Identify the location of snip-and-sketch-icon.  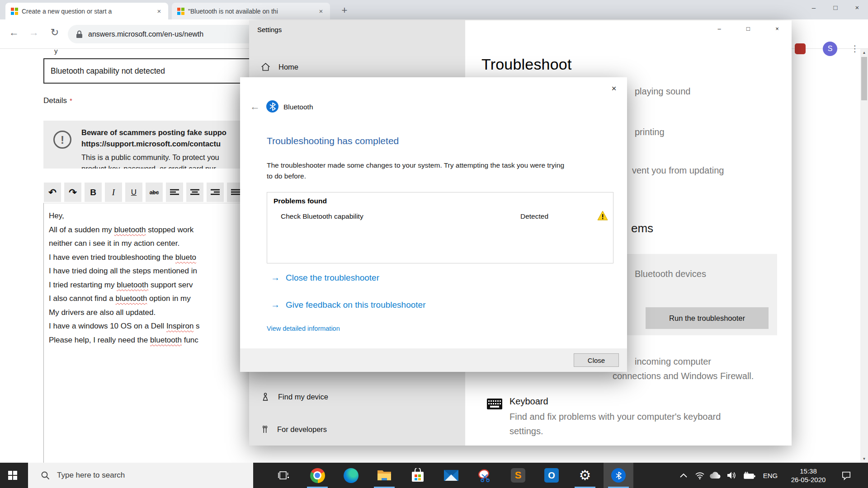
(485, 475).